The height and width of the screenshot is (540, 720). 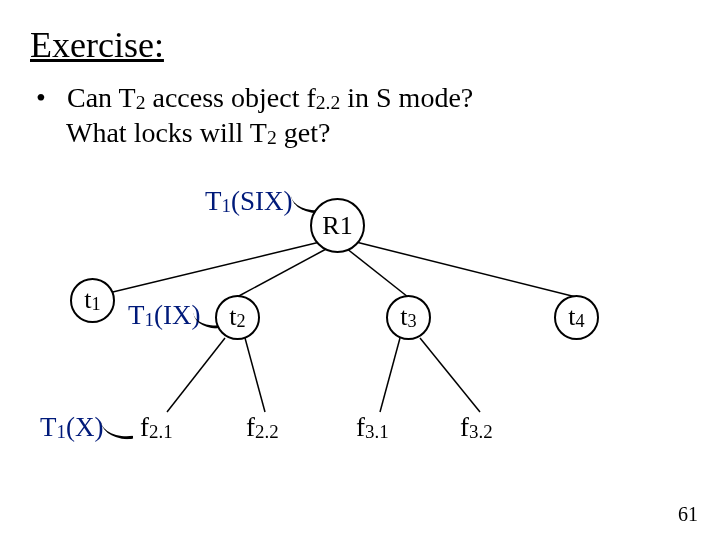 I want to click on leaf-f21: f2.1, so click(x=156, y=428).